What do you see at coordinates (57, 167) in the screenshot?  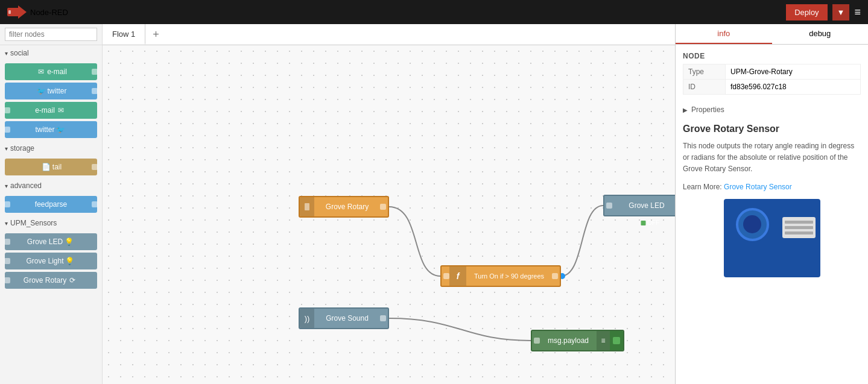 I see `node-label: tail` at bounding box center [57, 167].